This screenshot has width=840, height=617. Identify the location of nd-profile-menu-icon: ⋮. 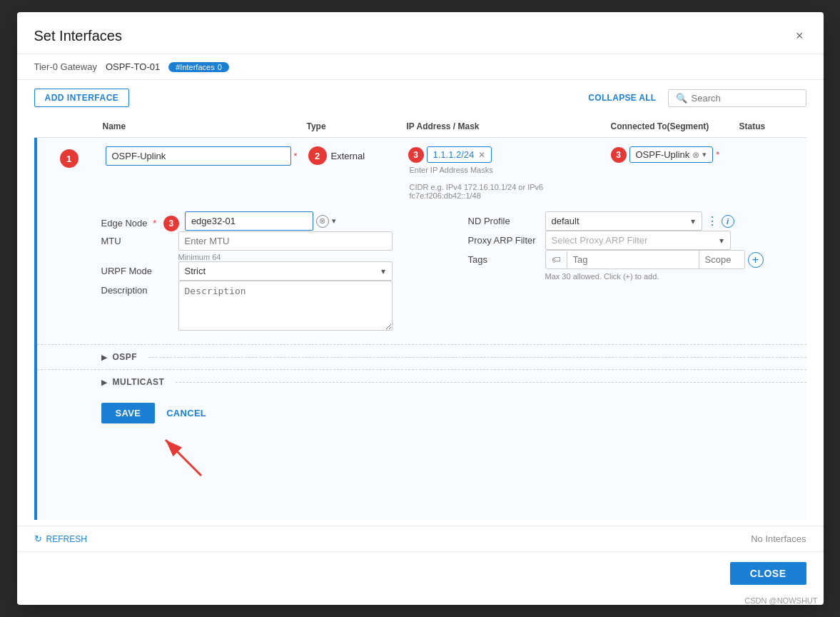
(712, 221).